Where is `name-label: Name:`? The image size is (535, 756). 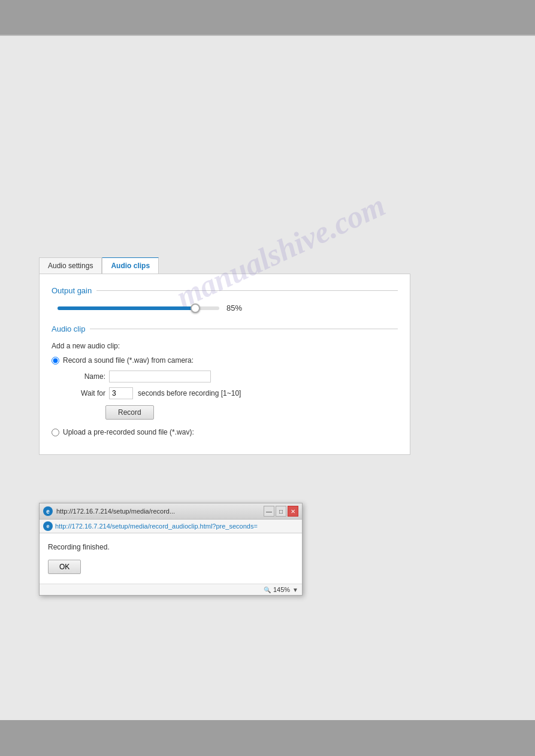
name-label: Name: is located at coordinates (87, 377).